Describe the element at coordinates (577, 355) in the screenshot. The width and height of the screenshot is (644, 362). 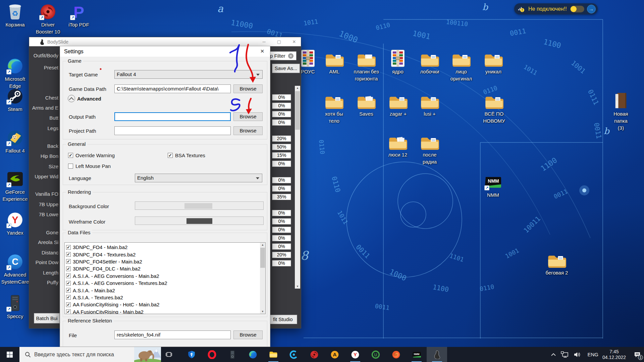
I see `volume-icon` at that location.